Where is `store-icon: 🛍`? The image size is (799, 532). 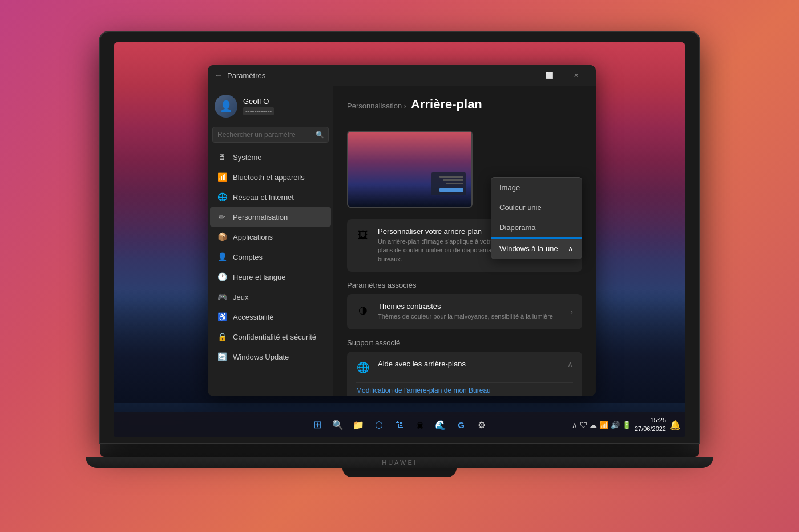 store-icon: 🛍 is located at coordinates (400, 425).